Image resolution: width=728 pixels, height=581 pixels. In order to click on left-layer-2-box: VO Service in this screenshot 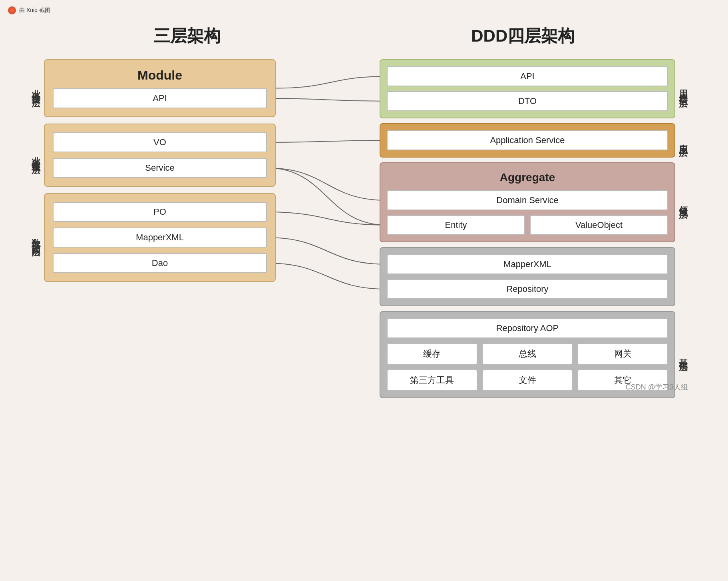, I will do `click(160, 155)`.